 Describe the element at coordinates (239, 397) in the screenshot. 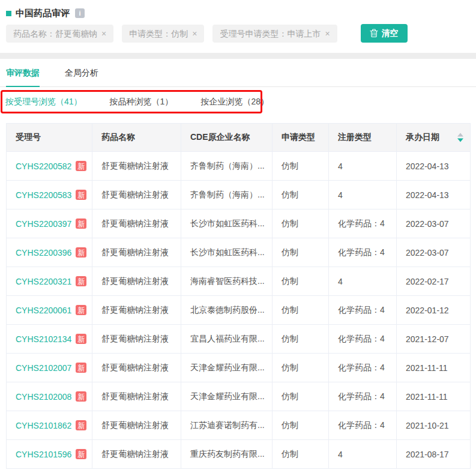

I see `table-row: CYHS2102008新舒更葡糖钠注射液天津金耀药业有限...仿制化学药品：42…` at that location.